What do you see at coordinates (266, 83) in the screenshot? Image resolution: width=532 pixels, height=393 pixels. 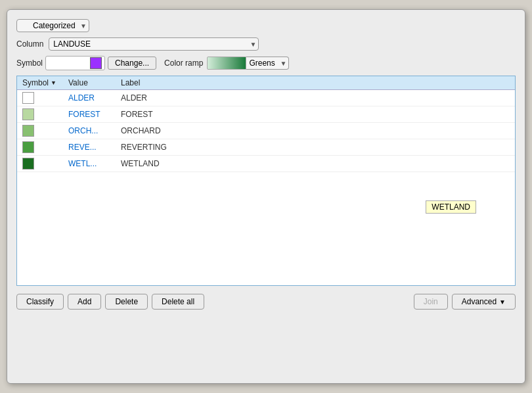 I see `table-header-row: Symbol ▼ Value Label` at bounding box center [266, 83].